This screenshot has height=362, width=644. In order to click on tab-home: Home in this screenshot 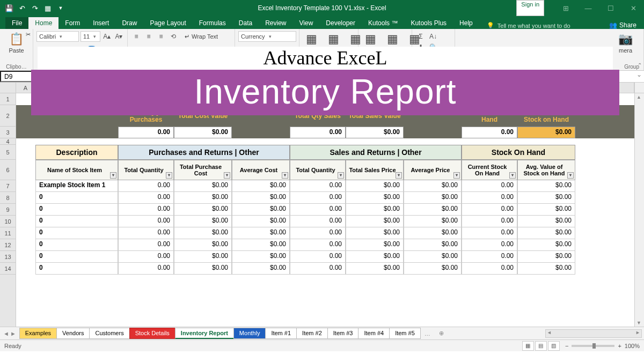, I will do `click(43, 23)`.